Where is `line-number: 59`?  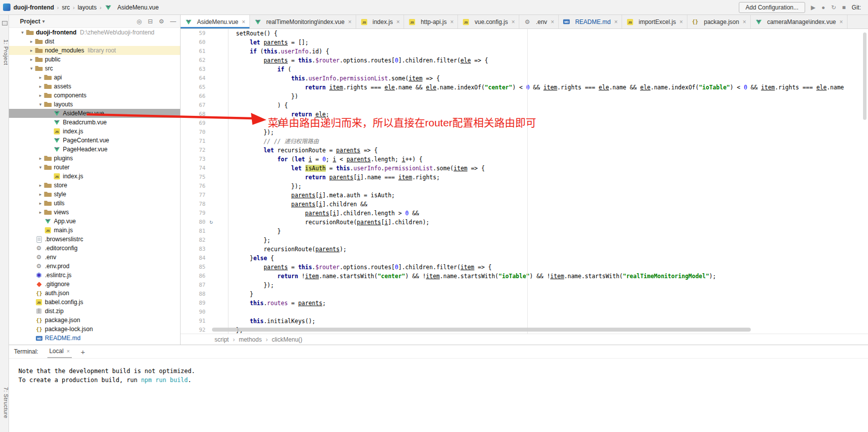
line-number: 59 is located at coordinates (193, 33).